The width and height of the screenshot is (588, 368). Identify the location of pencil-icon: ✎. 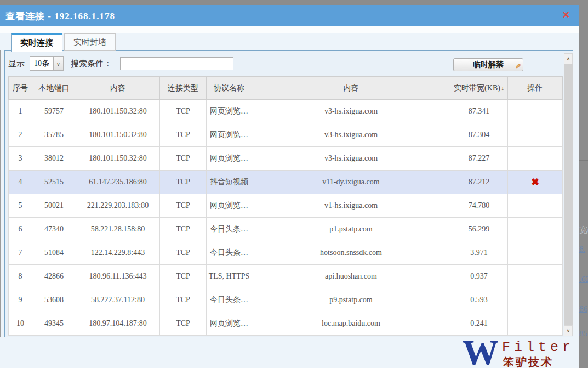
(517, 66).